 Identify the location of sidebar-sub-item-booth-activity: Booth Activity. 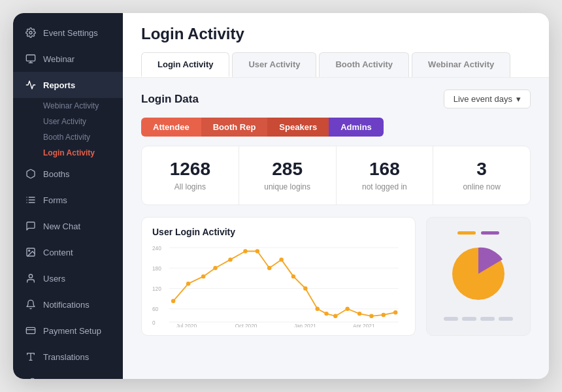
(83, 137).